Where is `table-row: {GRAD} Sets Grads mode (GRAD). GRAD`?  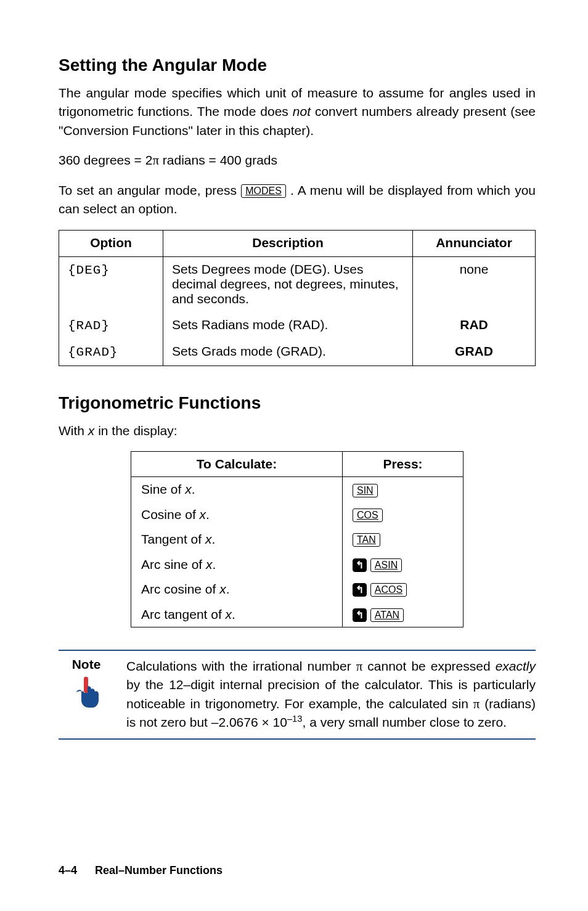
table-row: {GRAD} Sets Grads mode (GRAD). GRAD is located at coordinates (297, 353).